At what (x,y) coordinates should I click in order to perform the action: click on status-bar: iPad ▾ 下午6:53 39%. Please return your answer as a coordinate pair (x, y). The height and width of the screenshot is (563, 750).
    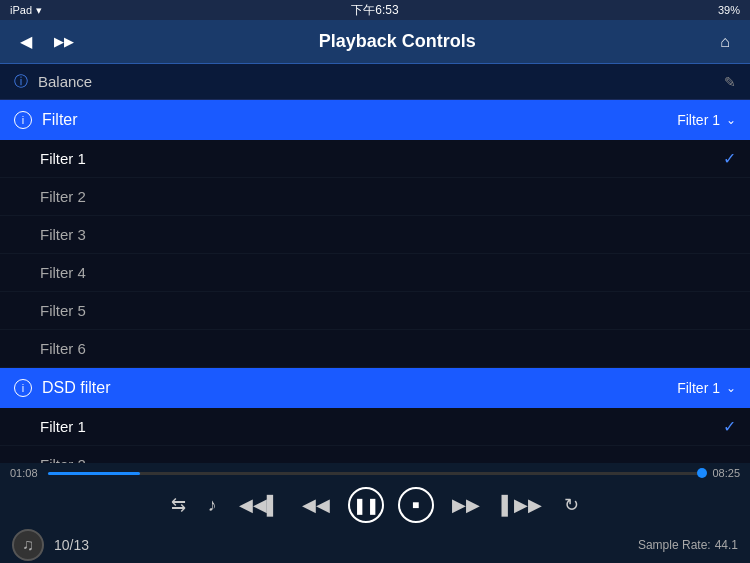
    Looking at the image, I should click on (375, 10).